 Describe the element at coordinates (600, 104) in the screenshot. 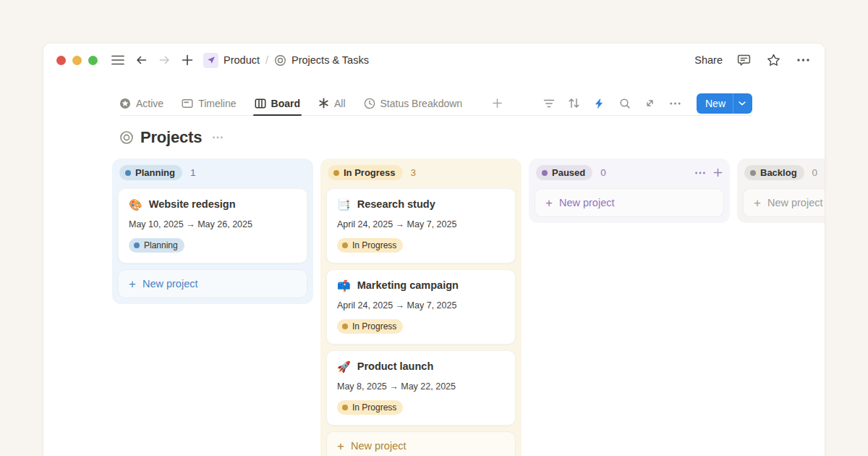

I see `automations-lightning-icon` at that location.